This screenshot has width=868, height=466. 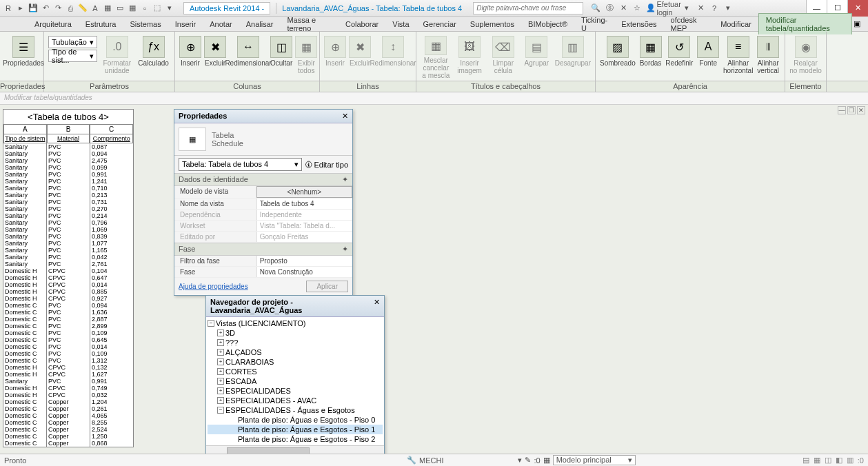 What do you see at coordinates (295, 391) in the screenshot?
I see `tree-node: + ESPECIALIDADES` at bounding box center [295, 391].